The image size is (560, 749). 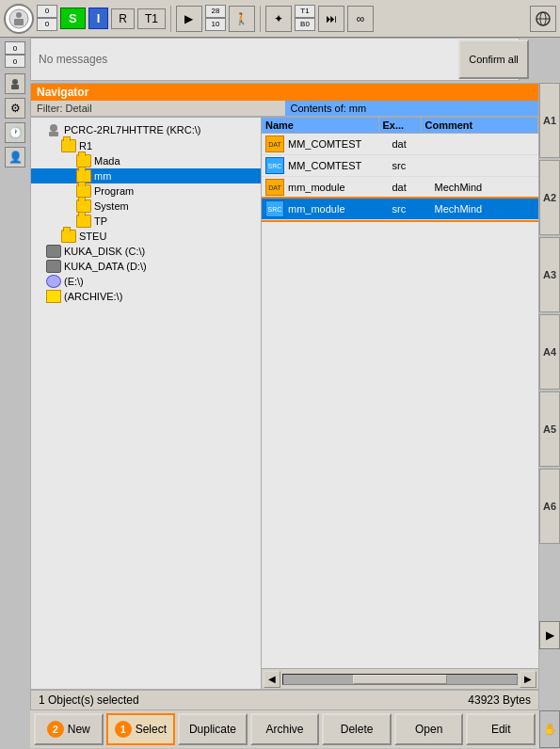 What do you see at coordinates (400, 126) in the screenshot?
I see `file-list-header: Name Ex... Comment` at bounding box center [400, 126].